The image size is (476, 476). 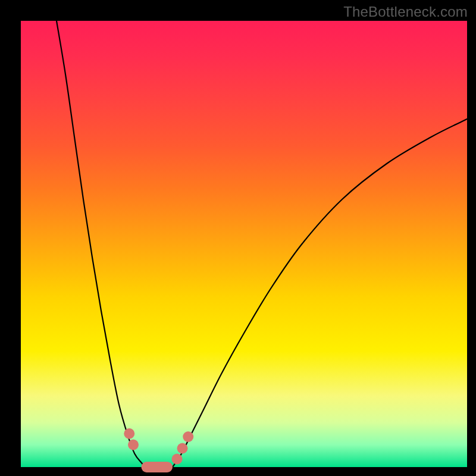 I want to click on watermark-text: TheBottleneck.com, so click(x=406, y=12).